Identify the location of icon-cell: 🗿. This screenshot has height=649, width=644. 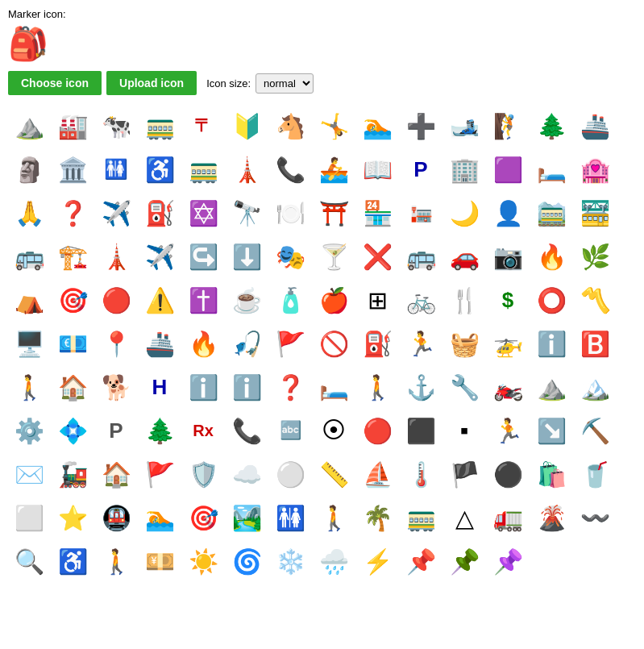
(29, 169).